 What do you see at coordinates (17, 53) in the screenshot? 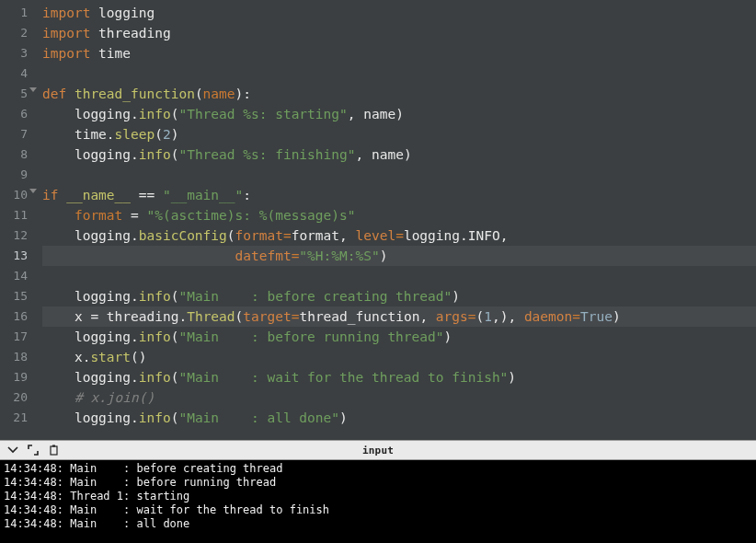
I see `line-number: 3` at bounding box center [17, 53].